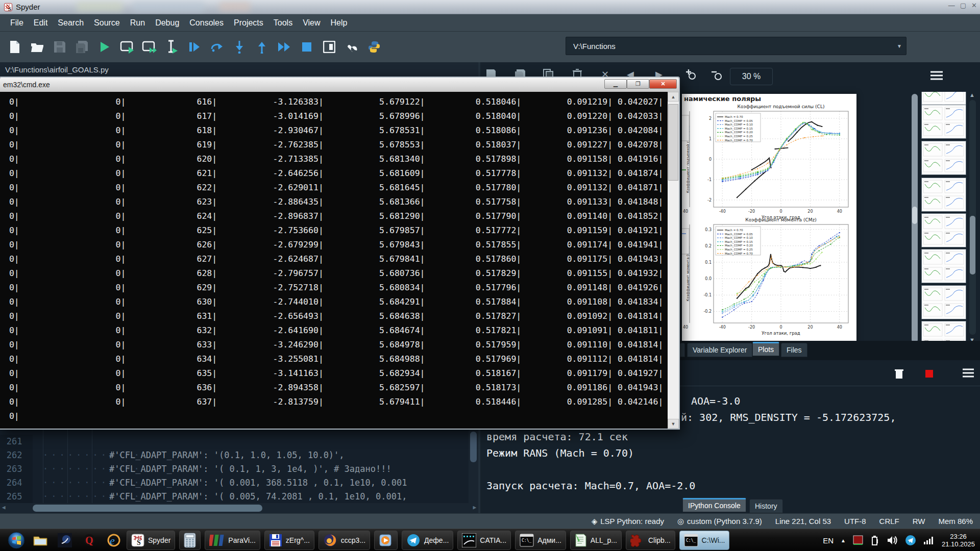  I want to click on zoom-out-icon, so click(717, 75).